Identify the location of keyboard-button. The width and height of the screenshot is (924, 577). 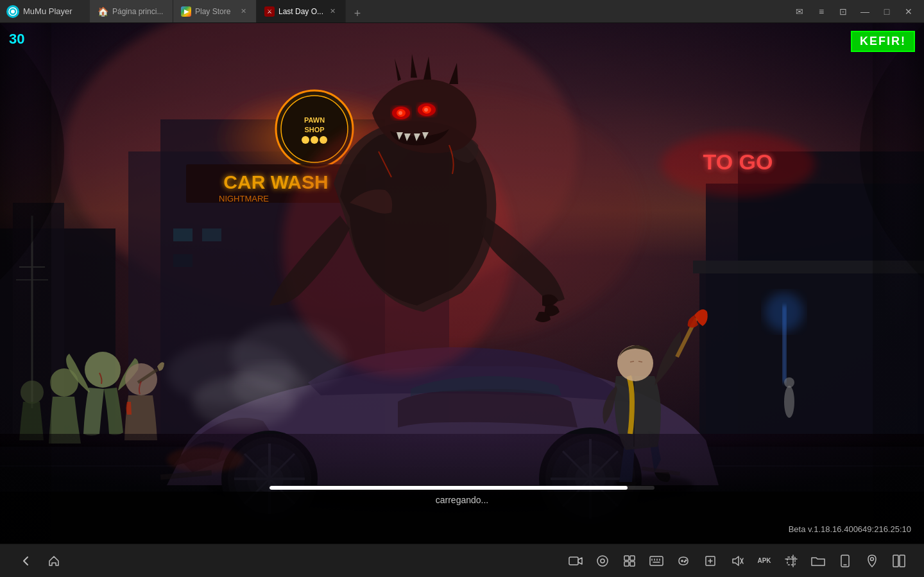
(656, 561).